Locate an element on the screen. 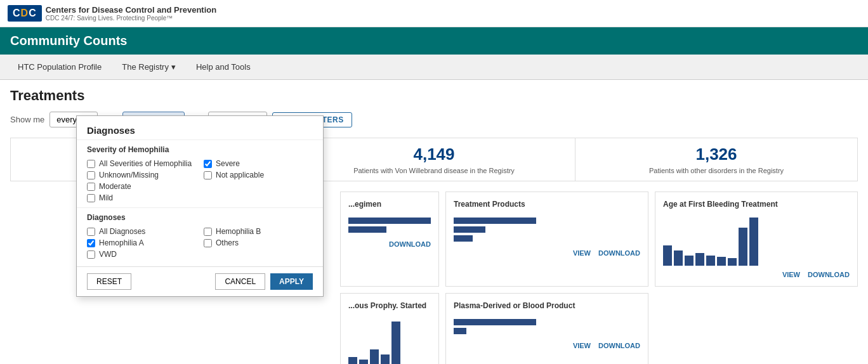 The width and height of the screenshot is (868, 364). chart-ab-actions: VIEW DOWNLOAD is located at coordinates (756, 275).